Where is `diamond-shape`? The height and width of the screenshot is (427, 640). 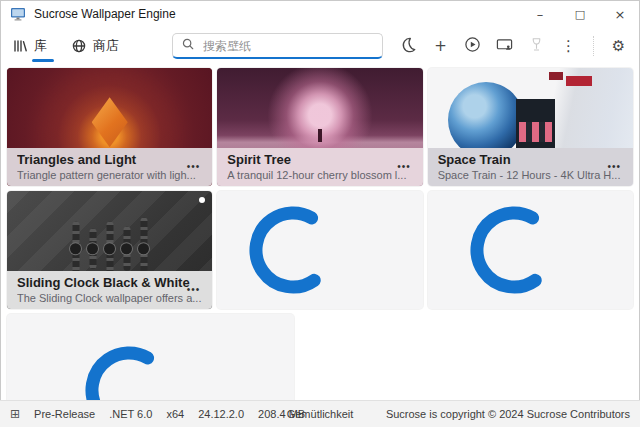 diamond-shape is located at coordinates (110, 122).